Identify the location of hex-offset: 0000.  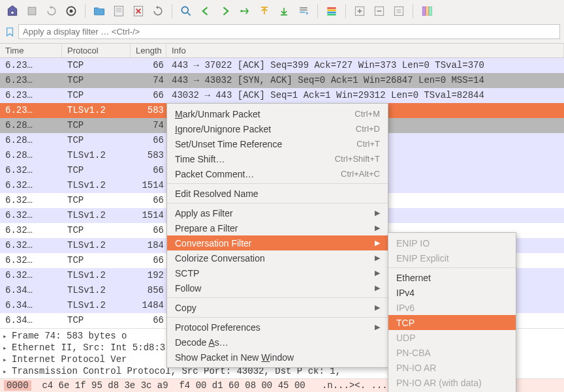
(18, 385).